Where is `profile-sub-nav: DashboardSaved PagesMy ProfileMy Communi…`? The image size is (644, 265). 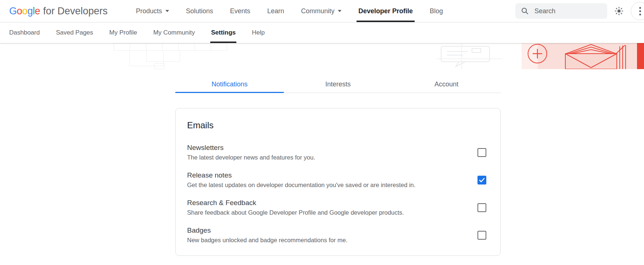 profile-sub-nav: DashboardSaved PagesMy ProfileMy Communi… is located at coordinates (322, 33).